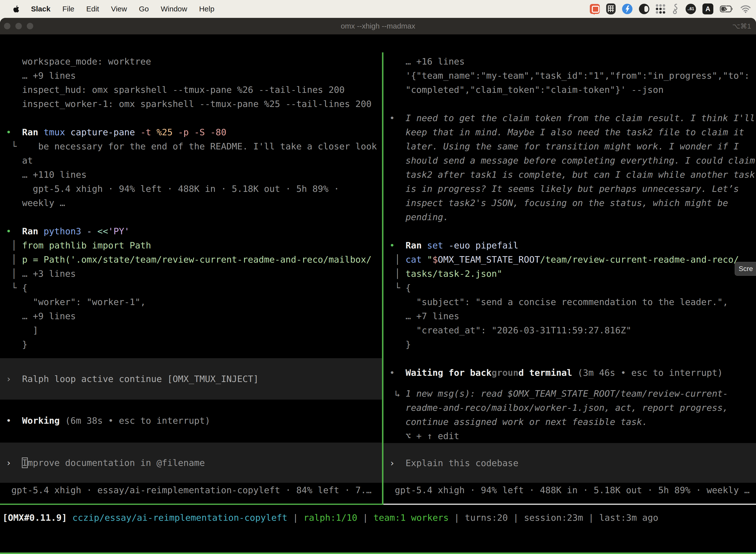 The image size is (756, 554). I want to click on menu-view: View, so click(119, 9).